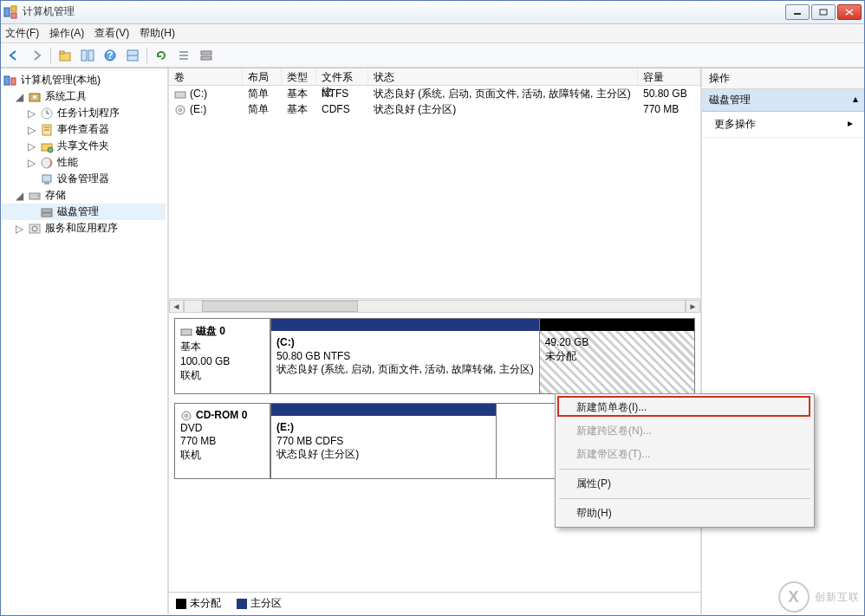 This screenshot has width=865, height=616. Describe the element at coordinates (435, 603) in the screenshot. I see `legend: 未分配 主分区` at that location.